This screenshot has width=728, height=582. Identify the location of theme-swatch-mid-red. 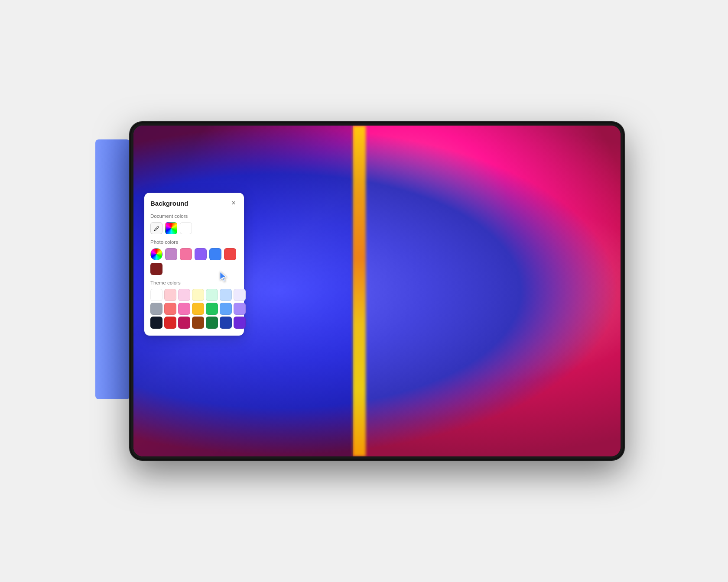
(170, 309).